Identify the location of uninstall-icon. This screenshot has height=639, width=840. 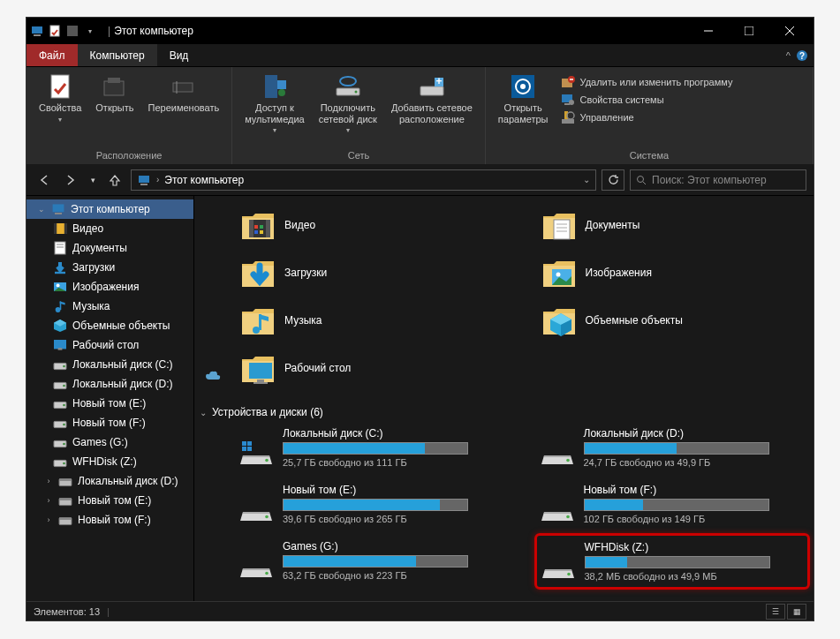
(568, 82).